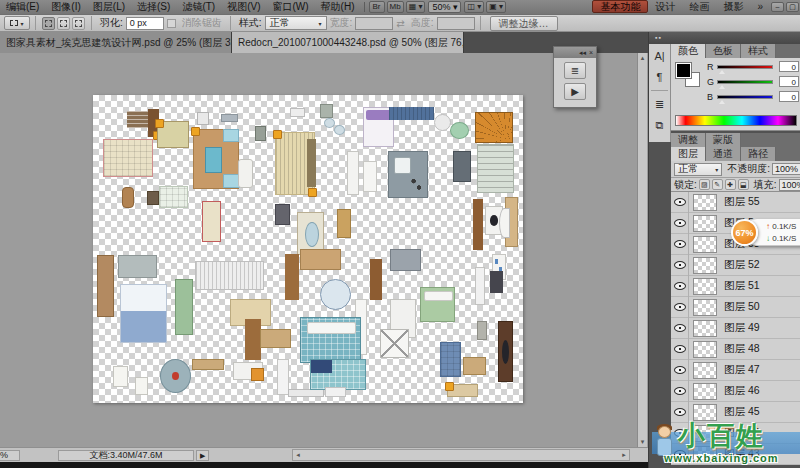 This screenshot has width=800, height=468. I want to click on layer-comps-panel-icon: ⧉, so click(660, 125).